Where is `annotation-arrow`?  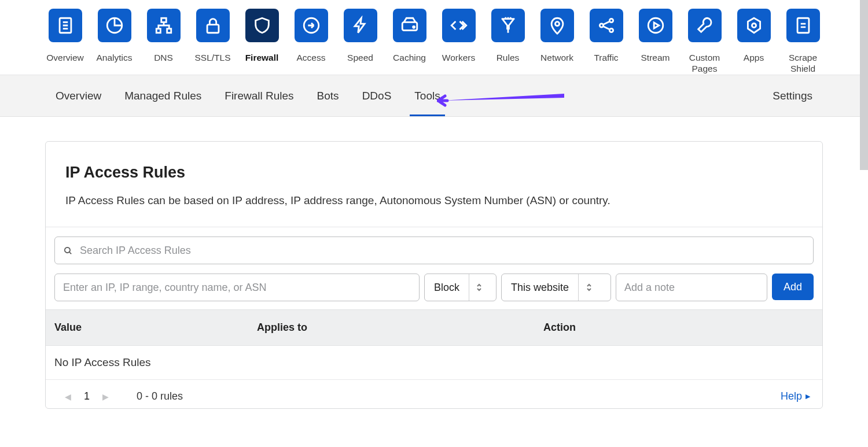
annotation-arrow is located at coordinates (501, 101).